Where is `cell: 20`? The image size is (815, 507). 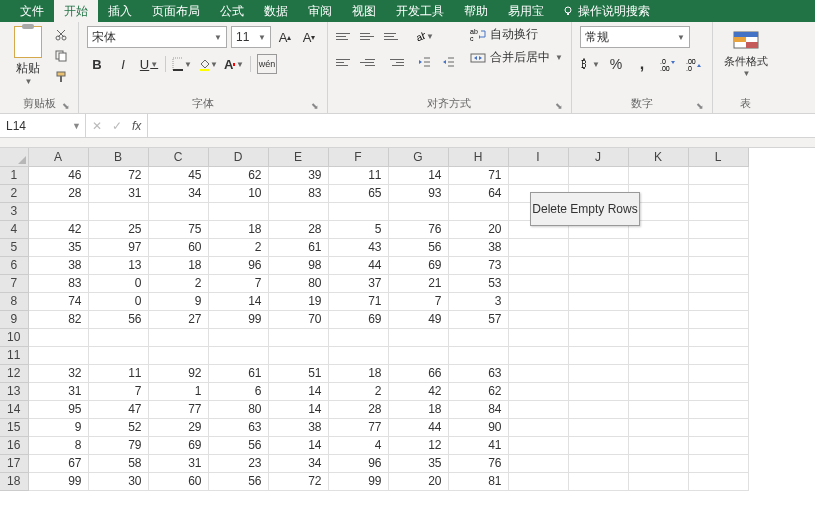 cell: 20 is located at coordinates (418, 481).